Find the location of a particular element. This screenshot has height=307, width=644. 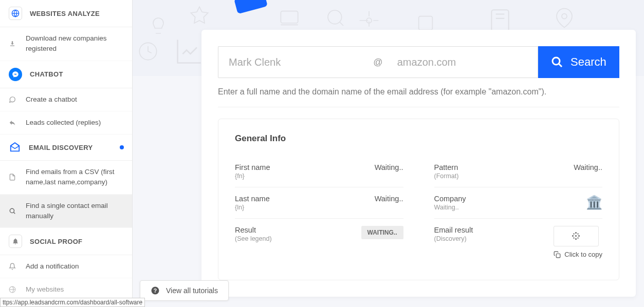

sidebar-item-label: Find a single contact email manually is located at coordinates (75, 212).